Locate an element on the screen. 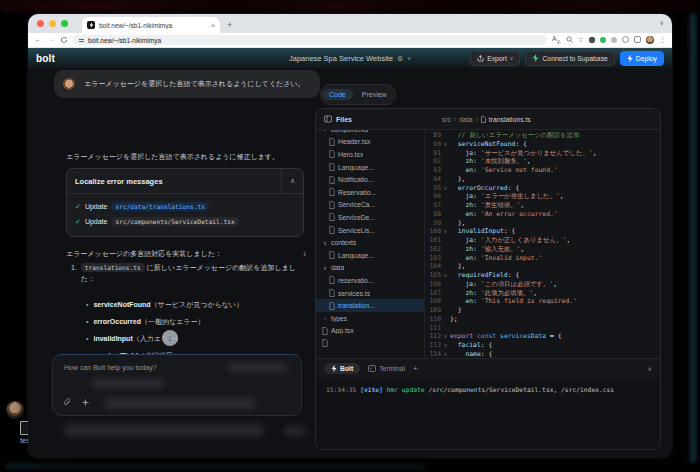 The width and height of the screenshot is (700, 472). file-path-pill: src/data/translations.ts is located at coordinates (160, 206).